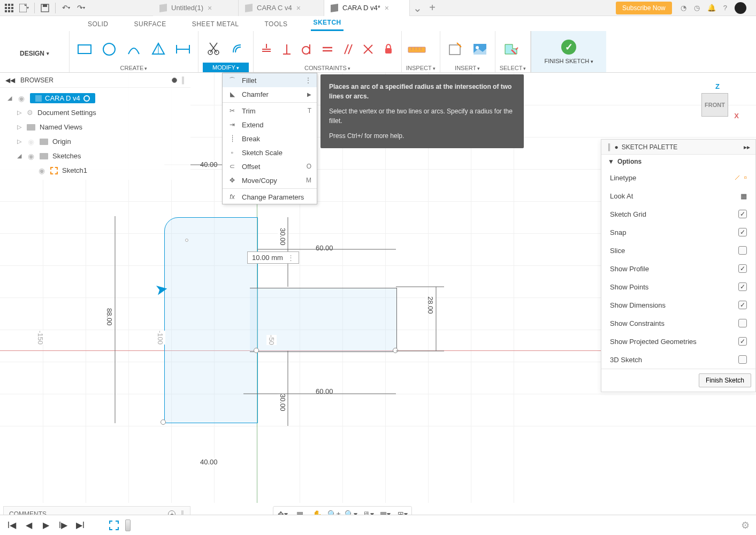 This screenshot has width=756, height=535. I want to click on gear-icon: ⚙, so click(745, 525).